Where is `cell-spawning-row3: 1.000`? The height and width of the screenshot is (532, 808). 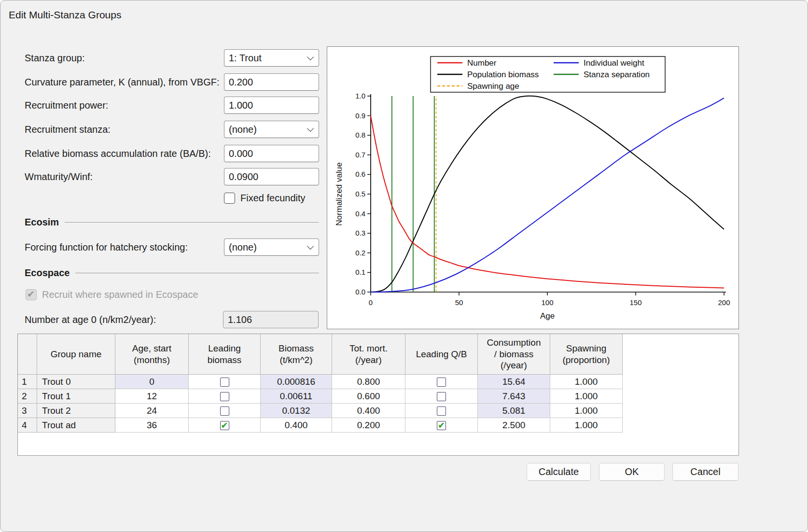
cell-spawning-row3: 1.000 is located at coordinates (586, 411).